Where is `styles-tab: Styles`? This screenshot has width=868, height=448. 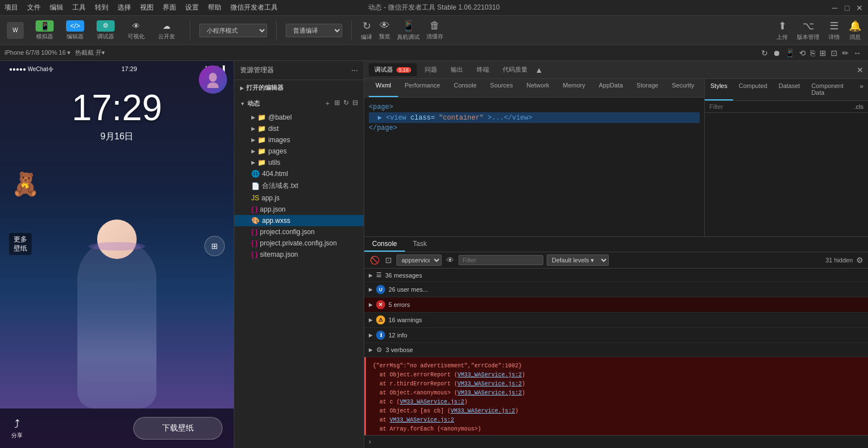
styles-tab: Styles is located at coordinates (719, 90).